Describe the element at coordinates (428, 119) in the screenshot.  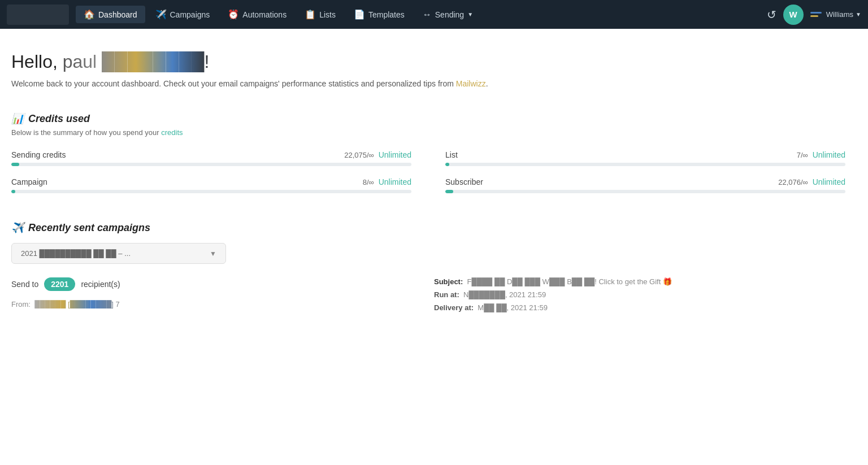
I see `credits-title: 📊 Credits used` at that location.